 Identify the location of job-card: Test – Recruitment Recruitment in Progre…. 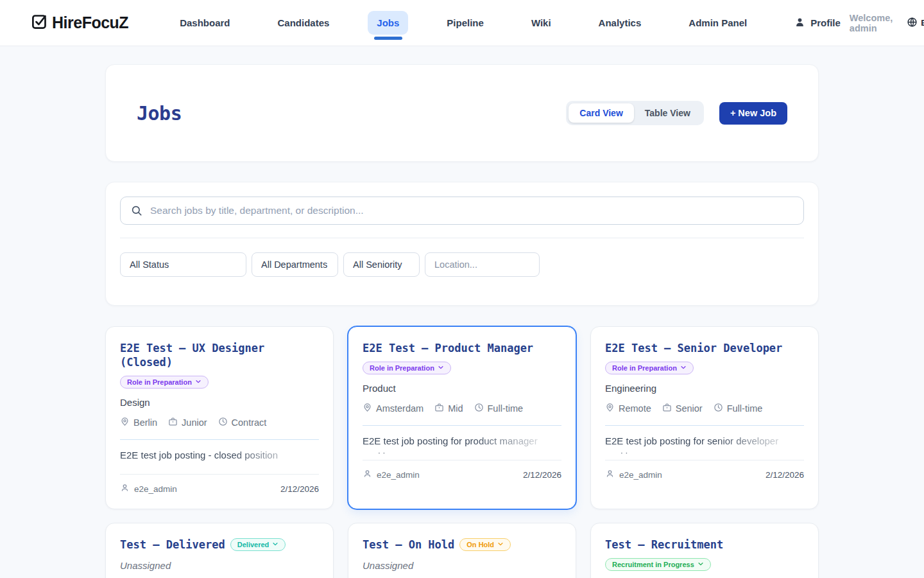
(705, 550).